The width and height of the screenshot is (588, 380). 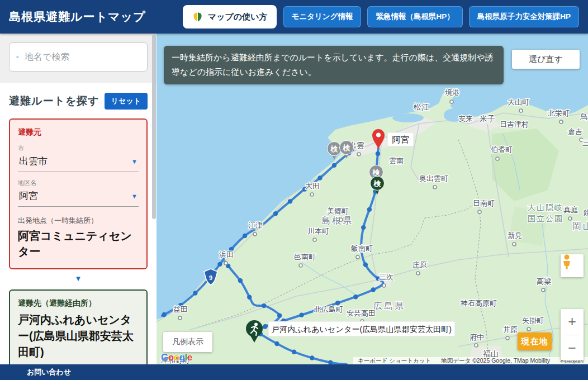 What do you see at coordinates (575, 132) in the screenshot?
I see `map-label: 倉吉` at bounding box center [575, 132].